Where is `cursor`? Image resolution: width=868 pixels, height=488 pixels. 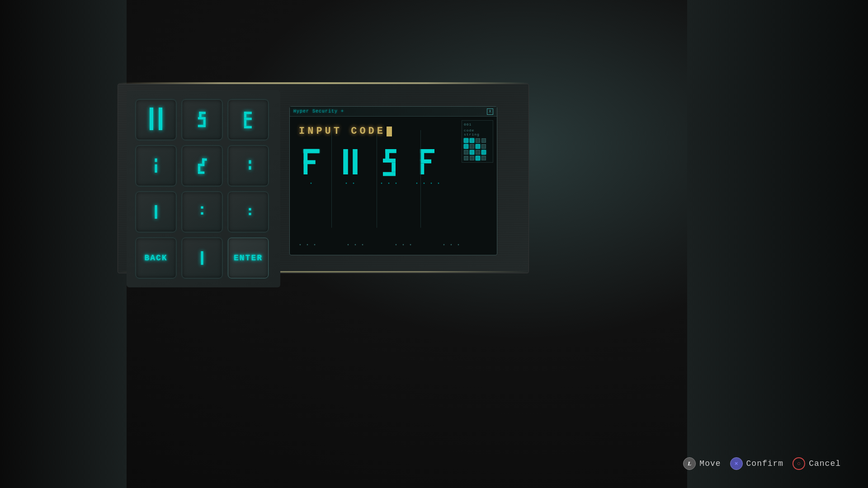
cursor is located at coordinates (389, 131).